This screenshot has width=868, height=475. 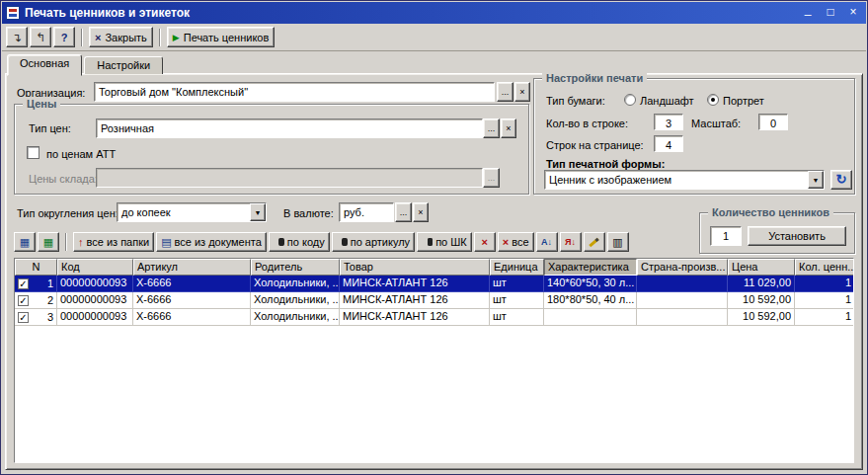 I want to click on organization-input: Торговый дом "Комплексный", so click(x=294, y=92).